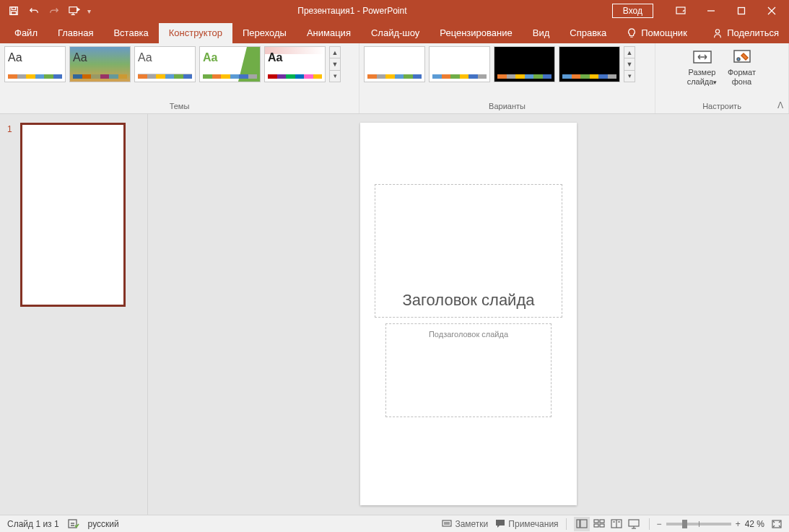 This screenshot has width=789, height=532. I want to click on thumbnail-row: 1, so click(74, 215).